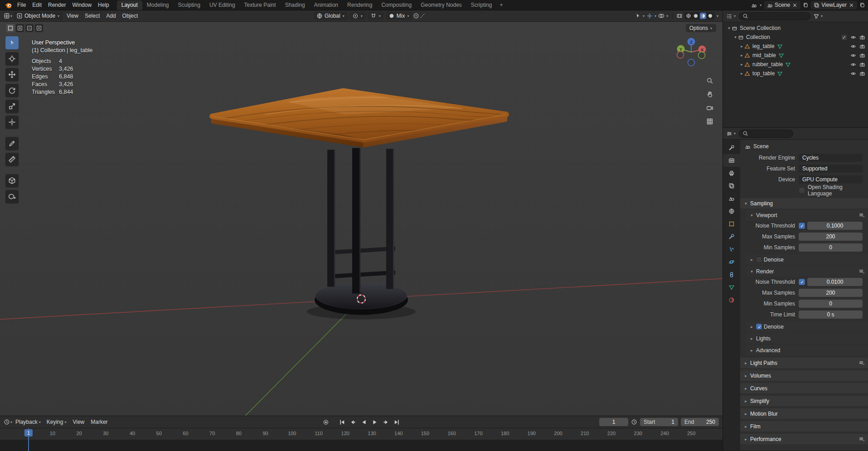 Image resolution: width=868 pixels, height=451 pixels. Describe the element at coordinates (82, 5) in the screenshot. I see `menu-window: Window` at that location.